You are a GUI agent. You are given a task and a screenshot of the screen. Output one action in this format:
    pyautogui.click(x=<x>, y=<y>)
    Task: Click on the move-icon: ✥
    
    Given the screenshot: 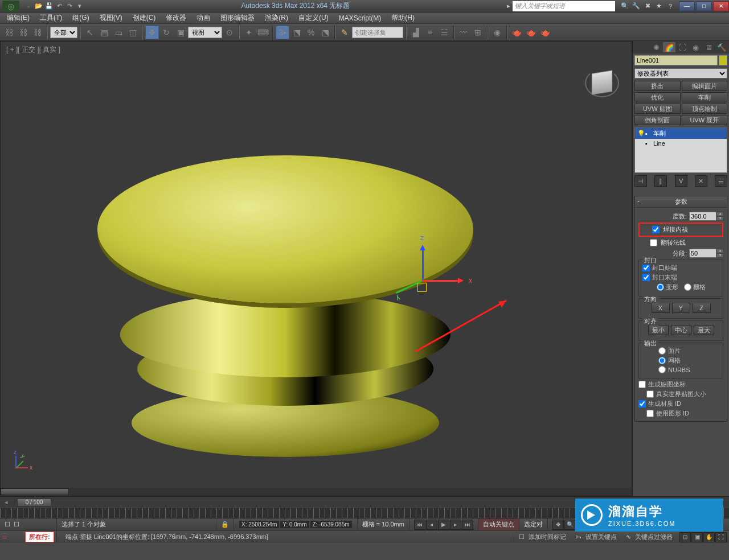 What is the action you would take?
    pyautogui.click(x=152, y=32)
    